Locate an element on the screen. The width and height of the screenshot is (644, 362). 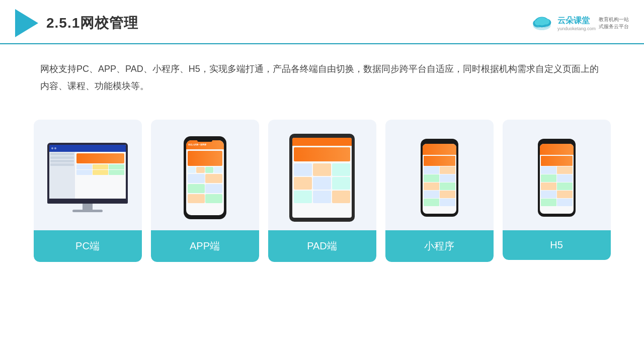
pc-monitor-icon is located at coordinates (88, 177).